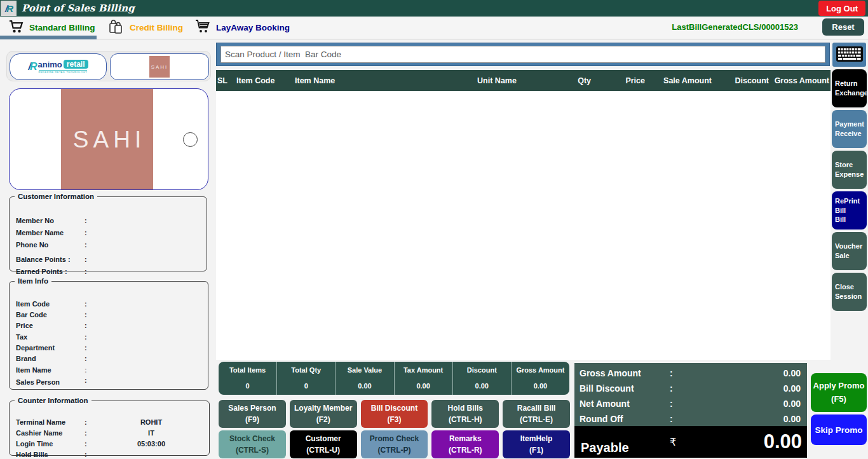  What do you see at coordinates (56, 196) in the screenshot?
I see `customer-information-legend: Customer Information` at bounding box center [56, 196].